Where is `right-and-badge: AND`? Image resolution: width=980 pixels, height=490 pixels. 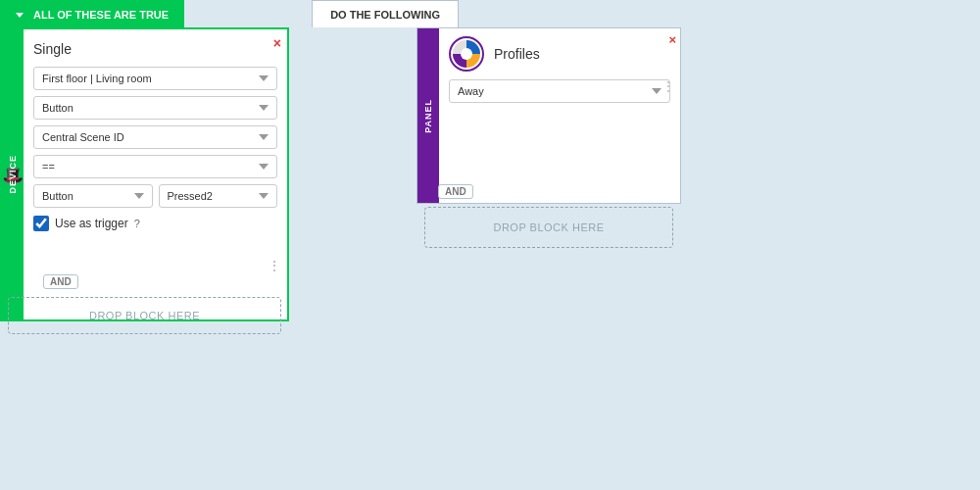 right-and-badge: AND is located at coordinates (456, 192).